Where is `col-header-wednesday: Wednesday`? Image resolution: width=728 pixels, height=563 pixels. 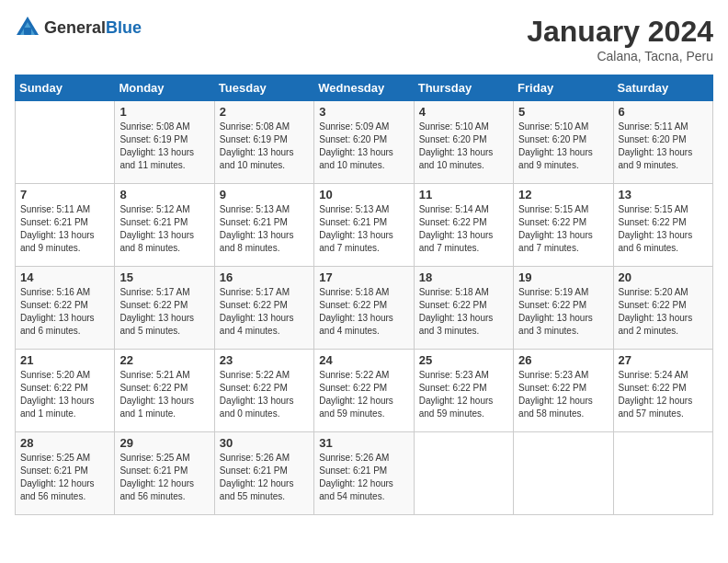
col-header-wednesday: Wednesday is located at coordinates (364, 88).